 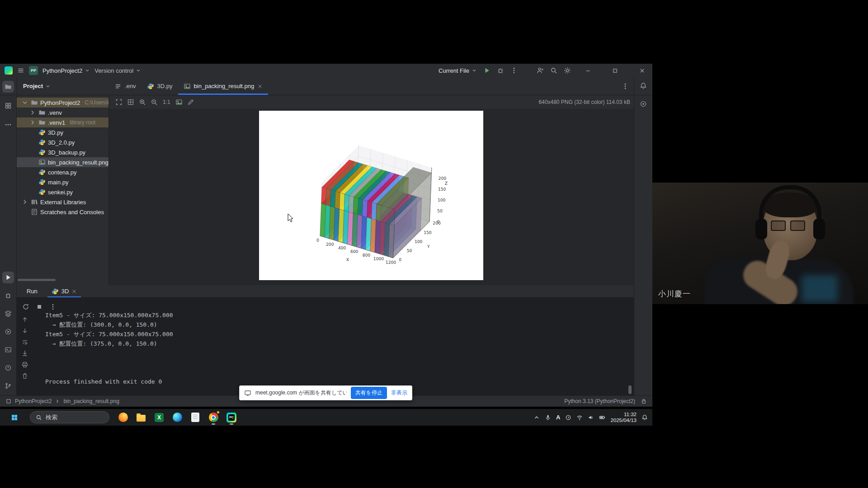 I want to click on run-tab-3d: 3D, so click(x=64, y=291).